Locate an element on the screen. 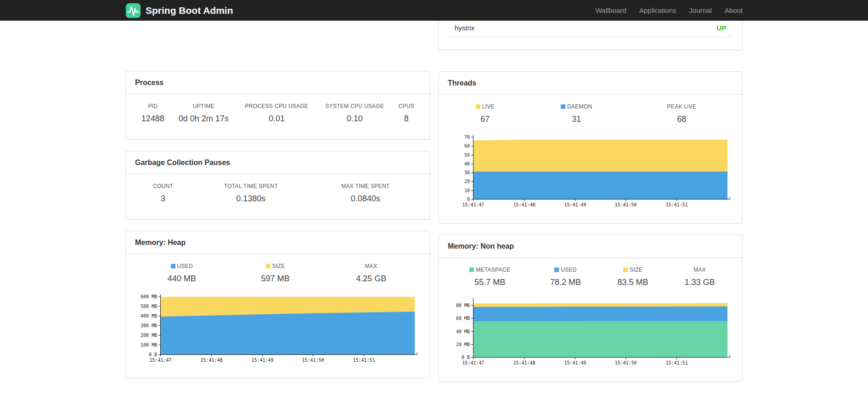  panel-title-gc: Garbage Collection Pauses is located at coordinates (277, 163).